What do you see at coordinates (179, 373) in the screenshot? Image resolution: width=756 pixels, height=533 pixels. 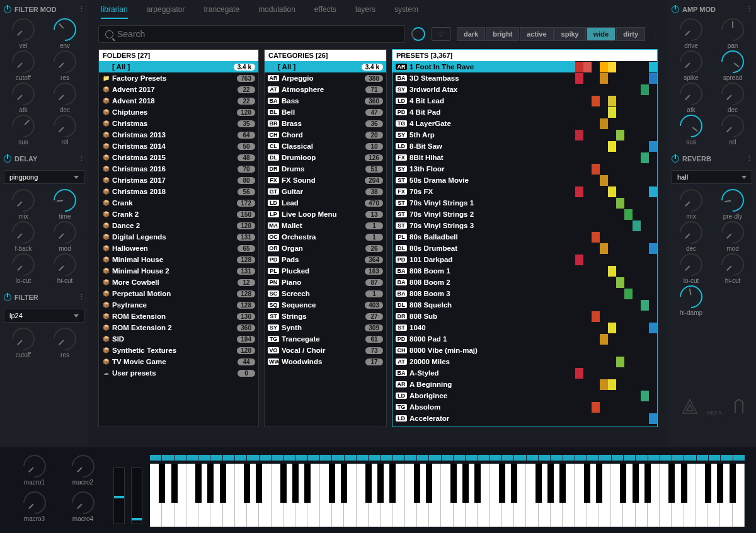 I see `folder-row: ☁ User presets0` at bounding box center [179, 373].